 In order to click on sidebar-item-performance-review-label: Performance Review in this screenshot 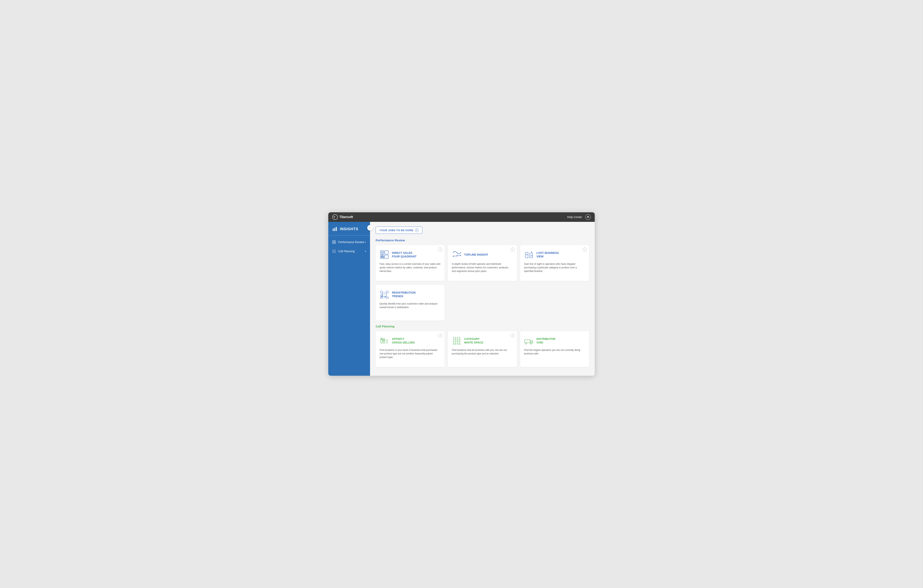, I will do `click(351, 242)`.